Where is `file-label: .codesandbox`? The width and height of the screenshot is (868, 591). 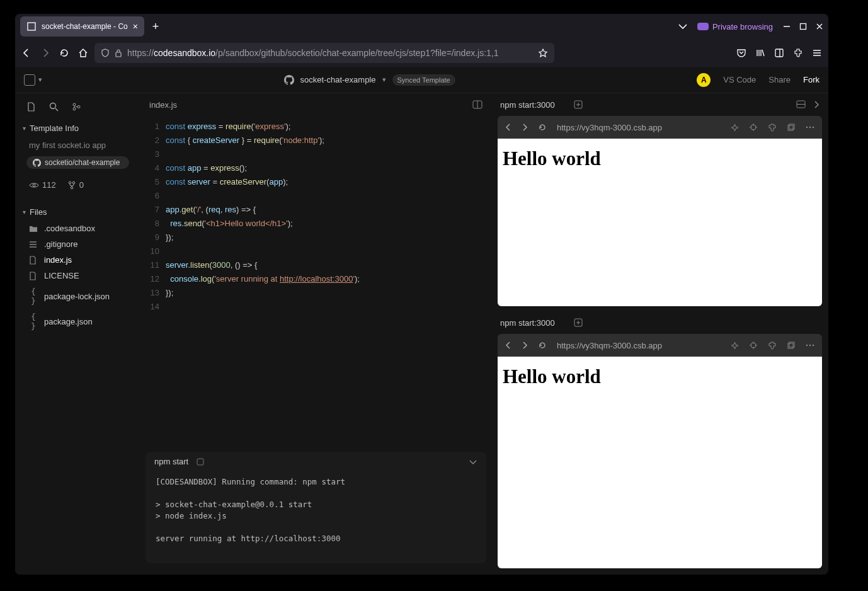
file-label: .codesandbox is located at coordinates (69, 228).